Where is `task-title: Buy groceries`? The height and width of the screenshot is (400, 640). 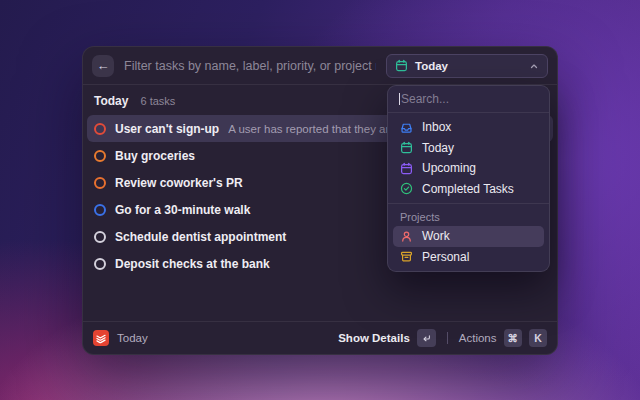
task-title: Buy groceries is located at coordinates (155, 156).